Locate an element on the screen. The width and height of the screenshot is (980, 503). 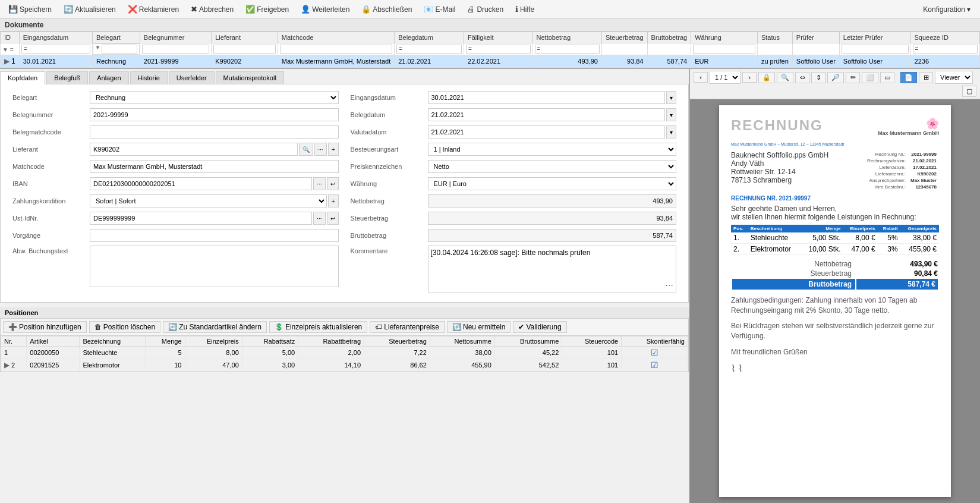
filter-belegnummer is located at coordinates (176, 49).